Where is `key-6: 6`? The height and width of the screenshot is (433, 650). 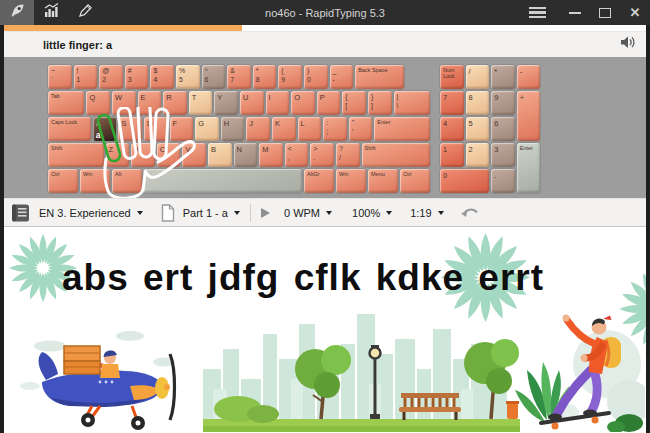
key-6: 6 is located at coordinates (503, 129).